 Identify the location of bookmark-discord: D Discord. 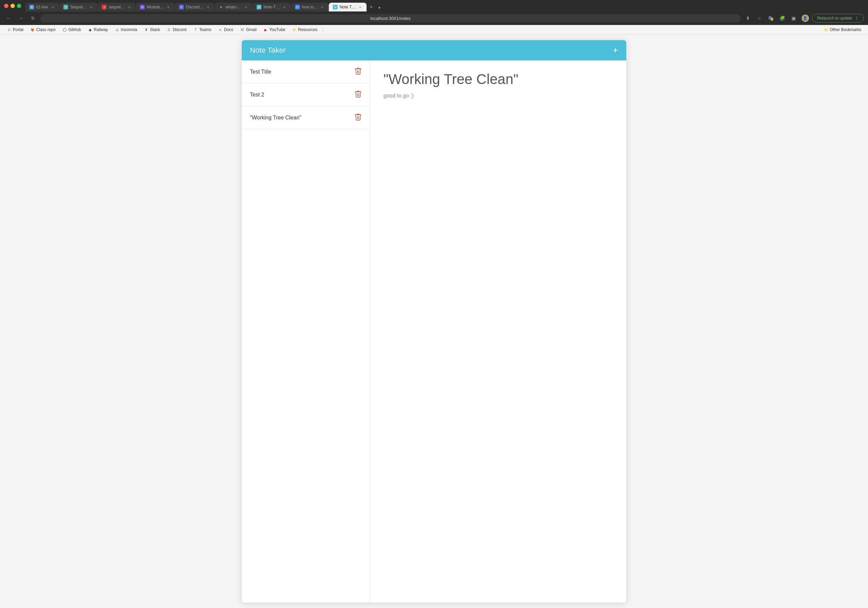
(177, 30).